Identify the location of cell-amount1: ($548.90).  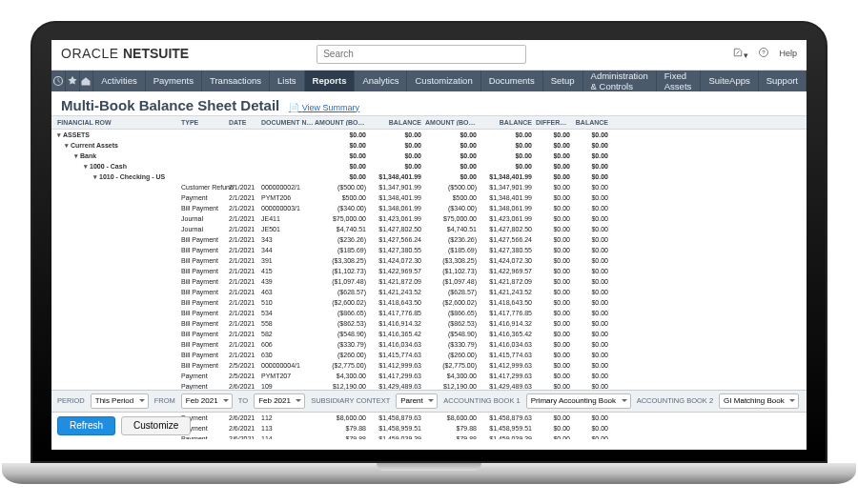
(342, 333).